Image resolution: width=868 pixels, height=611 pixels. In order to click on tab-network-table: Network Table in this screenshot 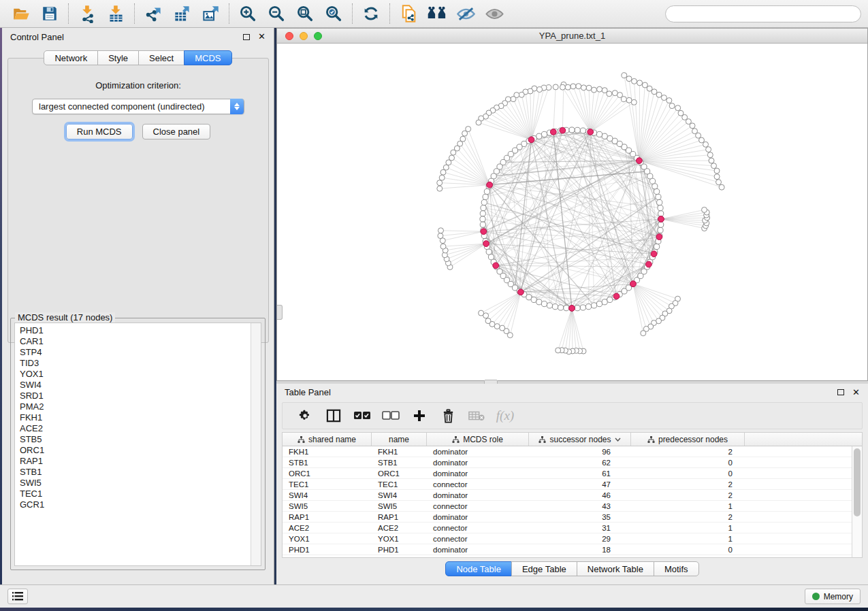, I will do `click(615, 569)`.